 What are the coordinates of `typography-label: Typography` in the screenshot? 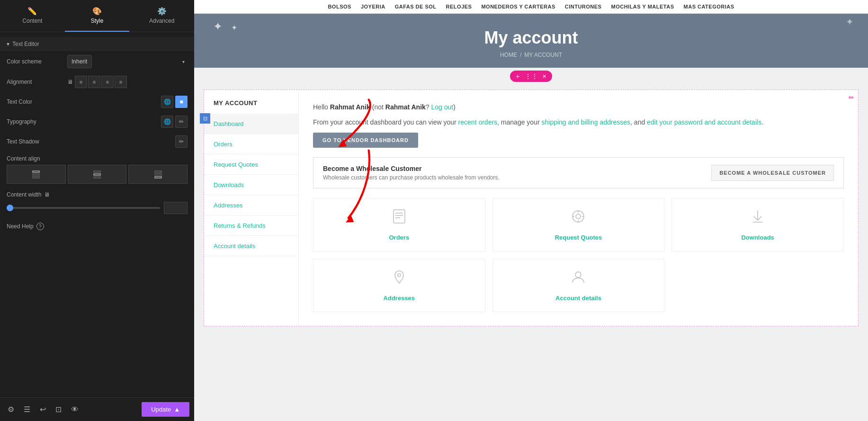 It's located at (35, 122).